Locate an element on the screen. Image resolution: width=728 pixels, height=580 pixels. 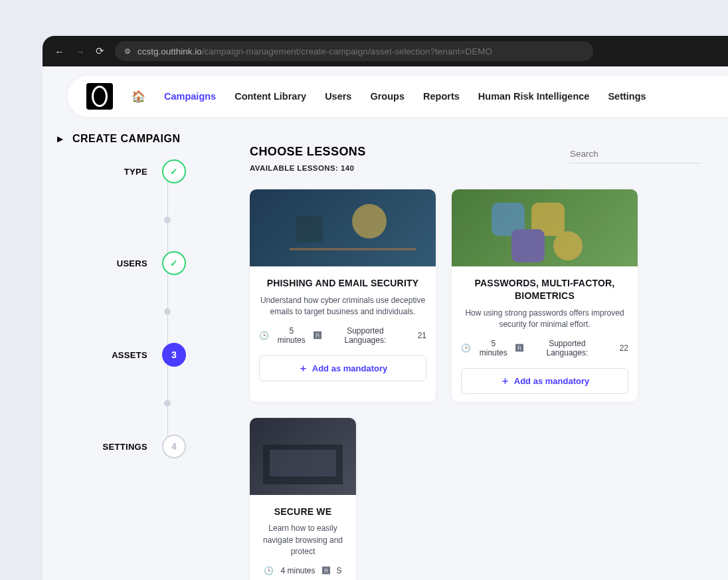
step-assets: ASSETS 3 is located at coordinates (164, 355).